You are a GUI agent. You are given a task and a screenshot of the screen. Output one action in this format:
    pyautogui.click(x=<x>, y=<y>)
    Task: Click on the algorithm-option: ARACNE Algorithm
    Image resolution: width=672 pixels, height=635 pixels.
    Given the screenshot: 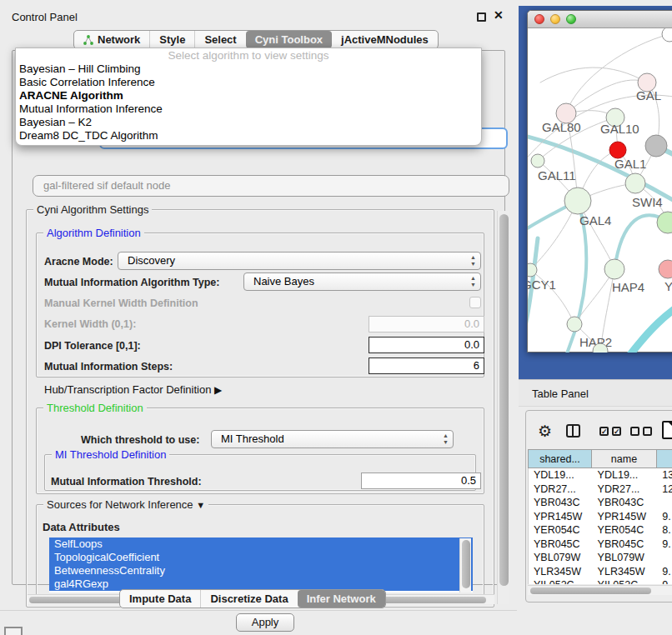 What is the action you would take?
    pyautogui.click(x=248, y=96)
    